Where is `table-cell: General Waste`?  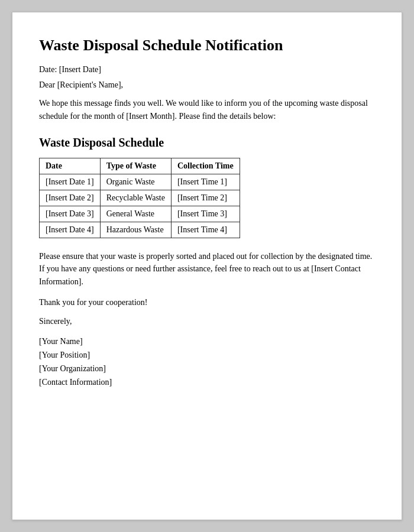
table-cell: General Waste is located at coordinates (135, 214).